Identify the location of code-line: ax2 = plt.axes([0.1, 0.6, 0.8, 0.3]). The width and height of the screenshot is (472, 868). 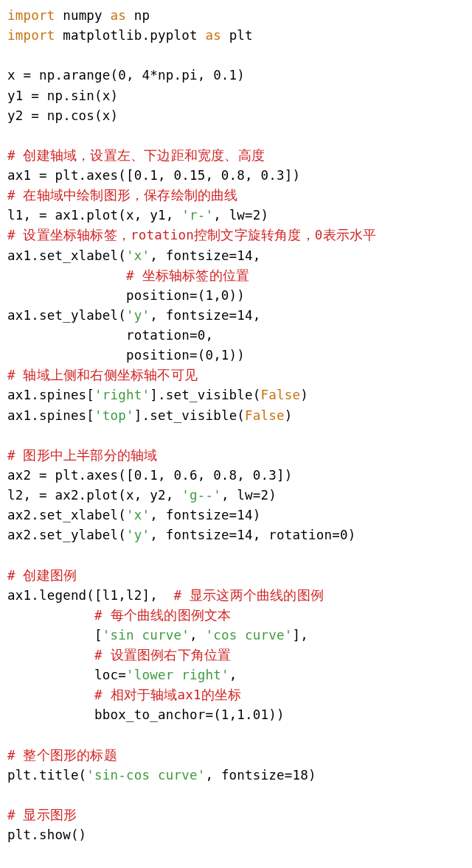
(150, 475).